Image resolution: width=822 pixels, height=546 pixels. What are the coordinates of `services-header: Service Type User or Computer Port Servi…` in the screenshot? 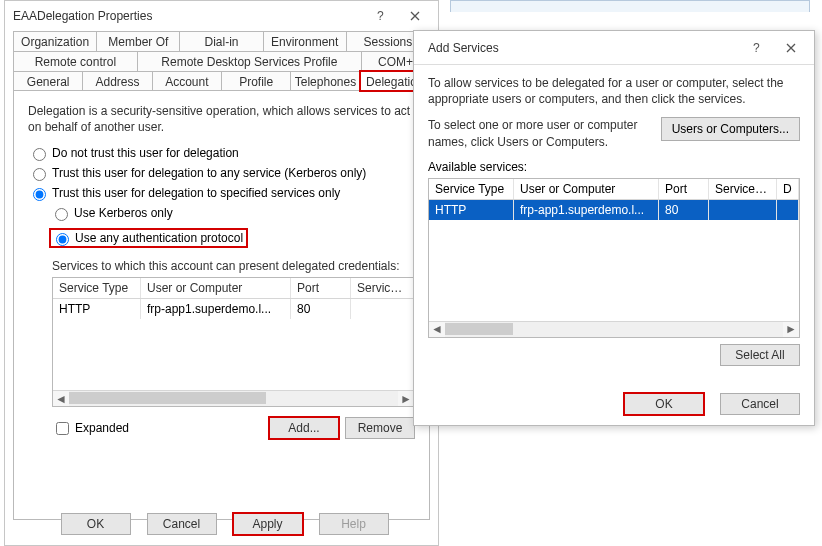 It's located at (234, 288).